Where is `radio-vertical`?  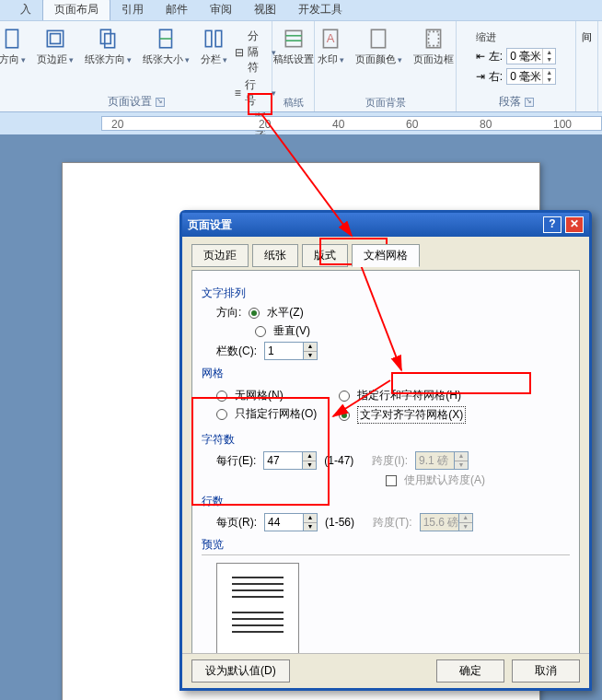
radio-vertical is located at coordinates (260, 332).